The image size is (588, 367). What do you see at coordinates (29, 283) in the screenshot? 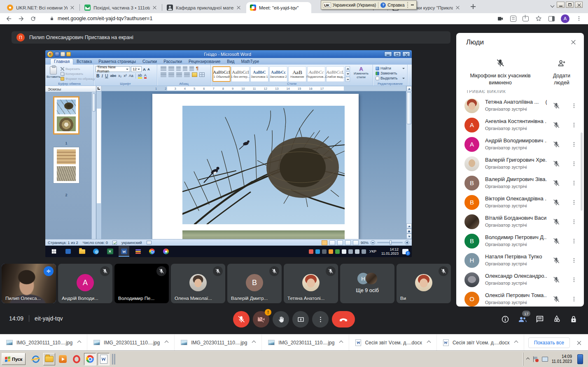
I see `video-tile-pylyp: Пилип Олекса...` at bounding box center [29, 283].